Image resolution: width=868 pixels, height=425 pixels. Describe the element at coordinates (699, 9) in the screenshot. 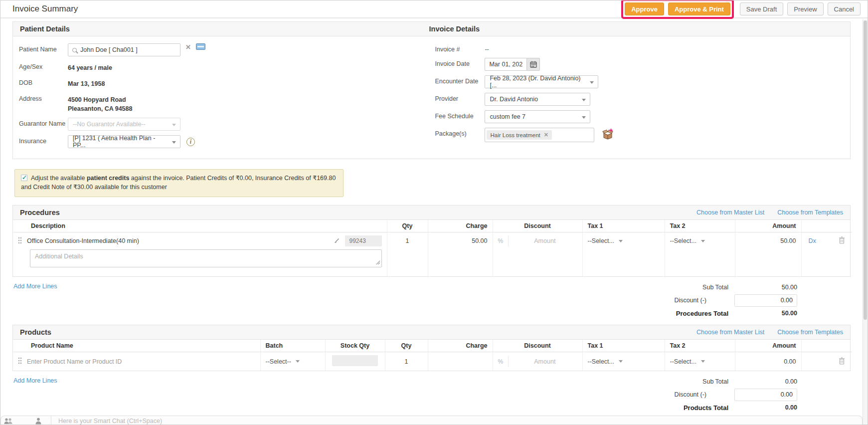

I see `approve-print-button: Approve & Print` at that location.